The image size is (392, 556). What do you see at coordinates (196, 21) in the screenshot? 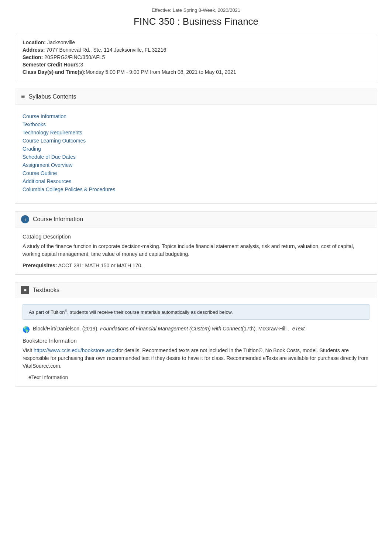
I see `page-title: FINC 350 : Business Finance` at bounding box center [196, 21].